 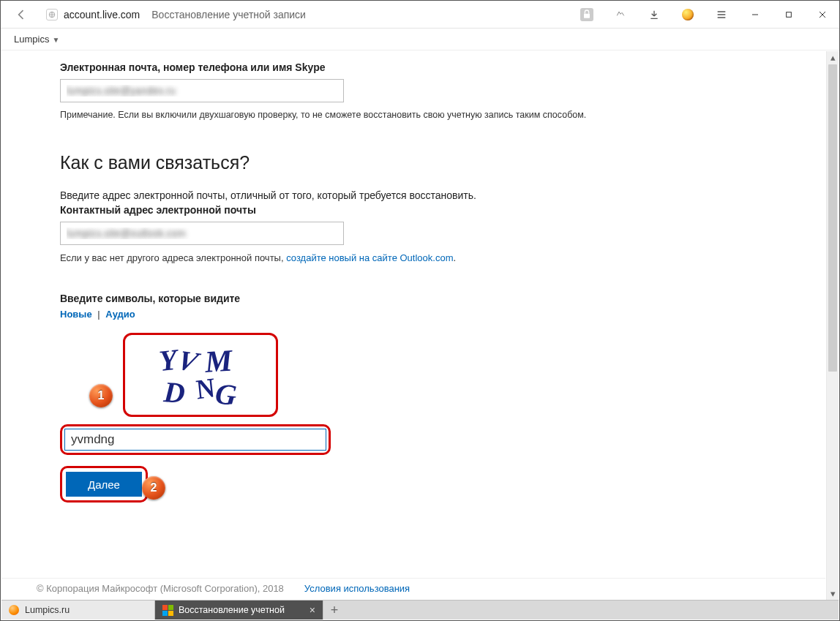 I want to click on no-email-suffix: ., so click(x=454, y=257).